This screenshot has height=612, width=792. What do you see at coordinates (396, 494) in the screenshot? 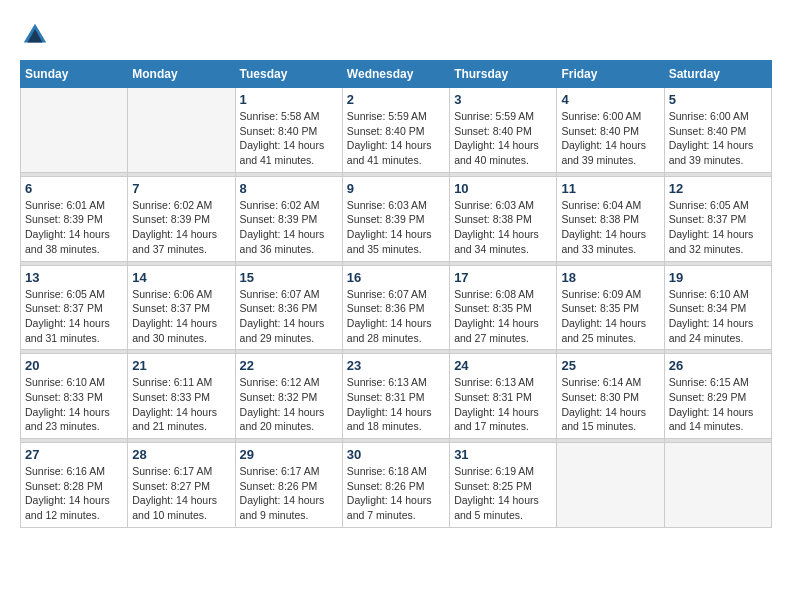
I see `day-info: Sunrise: 6:18 AM Sunset: 8:26 PM Dayligh…` at bounding box center [396, 494].